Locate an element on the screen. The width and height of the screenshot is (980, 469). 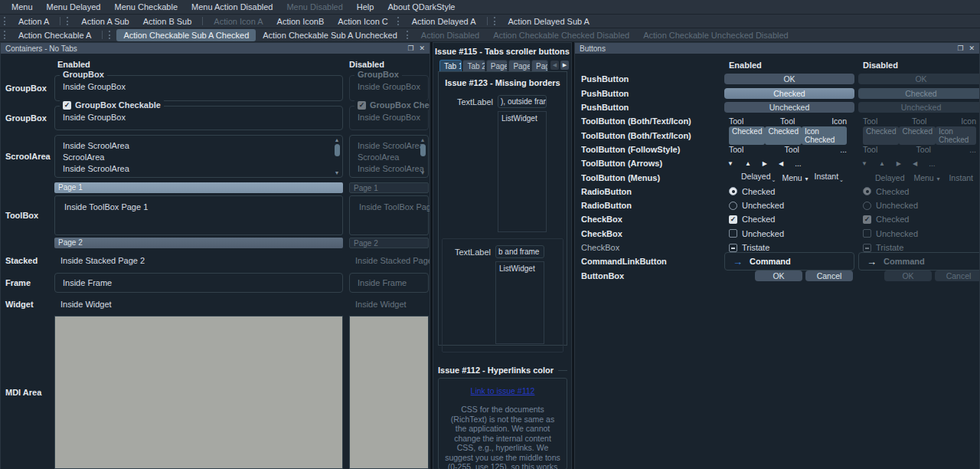
tab-page-2: Page is located at coordinates (519, 66).